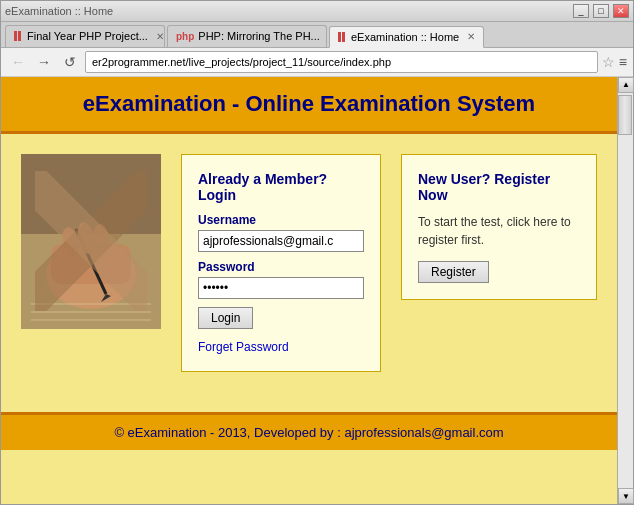 Image resolution: width=634 pixels, height=505 pixels. What do you see at coordinates (317, 35) in the screenshot?
I see `tabs-bar: Final Year PHP Project... ✕ php PHP: Mir…` at bounding box center [317, 35].